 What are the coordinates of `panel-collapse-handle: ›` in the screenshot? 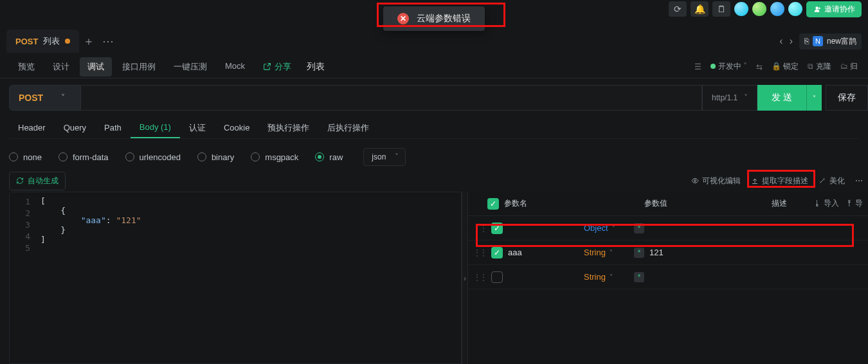 It's located at (465, 278).